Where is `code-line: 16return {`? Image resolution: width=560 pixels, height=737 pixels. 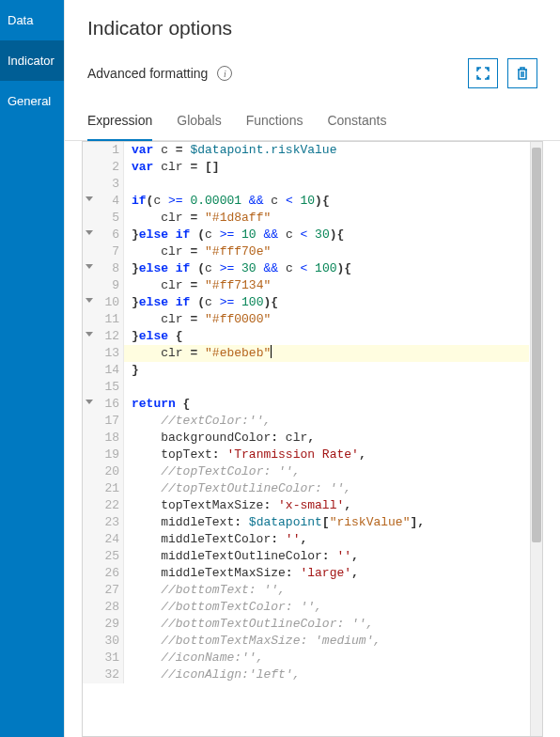
code-line: 16return { is located at coordinates (306, 404).